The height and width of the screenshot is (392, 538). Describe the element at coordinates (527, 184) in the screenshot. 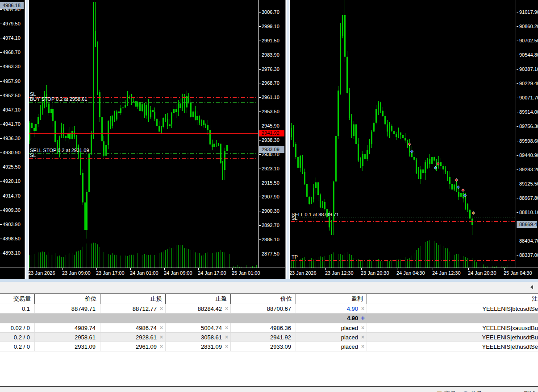

I see `price-axis-label: 89125.50` at that location.